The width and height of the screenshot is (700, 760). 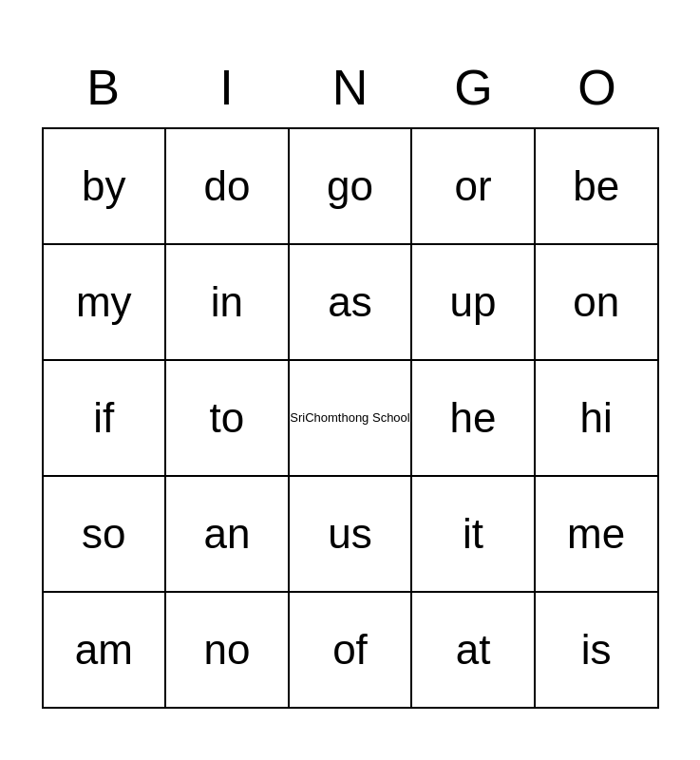 I want to click on bingo-row: am no of at is, so click(x=350, y=650).